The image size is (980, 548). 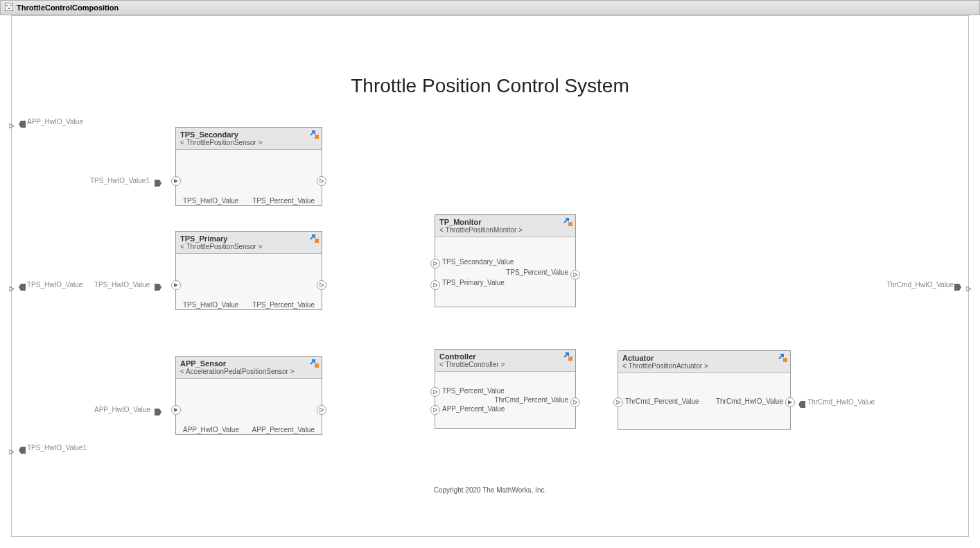 I want to click on external-out-thrcmd: ThrCmd_HwIO_Value, so click(x=920, y=284).